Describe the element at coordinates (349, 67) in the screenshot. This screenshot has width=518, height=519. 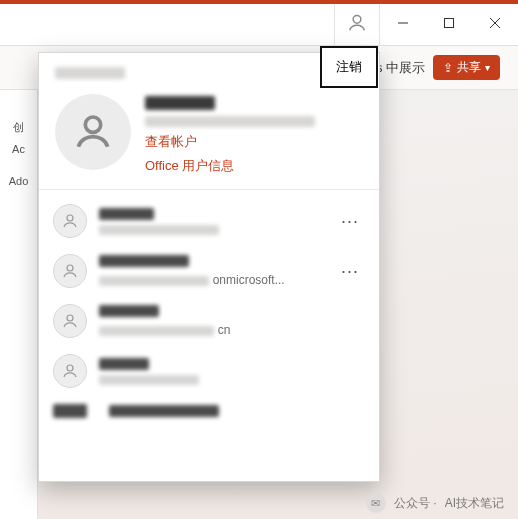
I see `logout-button: 注销` at that location.